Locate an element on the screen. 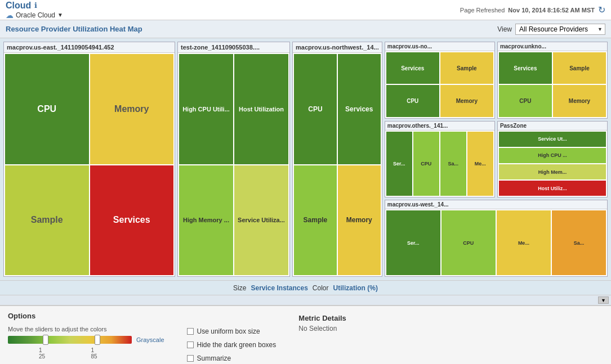 Image resolution: width=611 pixels, height=364 pixels. provider-test-zone: test-zone_141109055038.... High CPU Util… is located at coordinates (234, 159).